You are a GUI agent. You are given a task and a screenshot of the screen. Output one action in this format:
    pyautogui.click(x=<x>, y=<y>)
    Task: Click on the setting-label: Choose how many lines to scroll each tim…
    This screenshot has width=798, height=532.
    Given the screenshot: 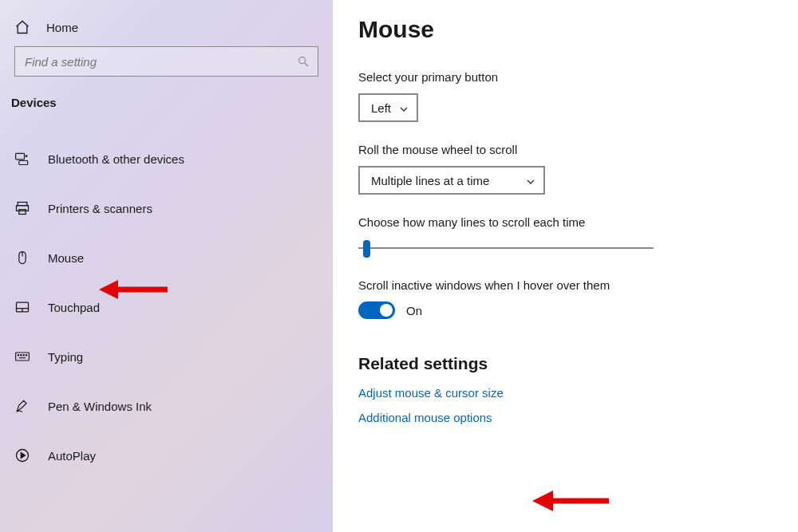 What is the action you would take?
    pyautogui.click(x=567, y=222)
    